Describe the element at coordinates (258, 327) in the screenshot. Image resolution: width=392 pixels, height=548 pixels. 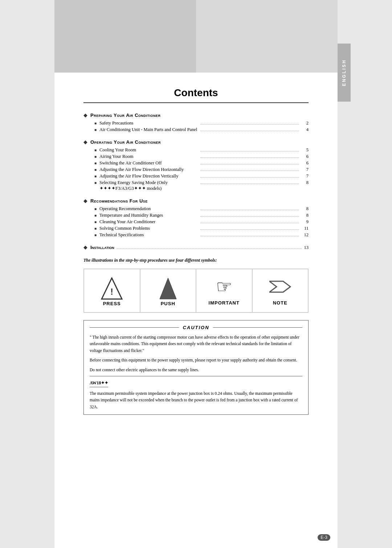
I see `caution-line-right` at that location.